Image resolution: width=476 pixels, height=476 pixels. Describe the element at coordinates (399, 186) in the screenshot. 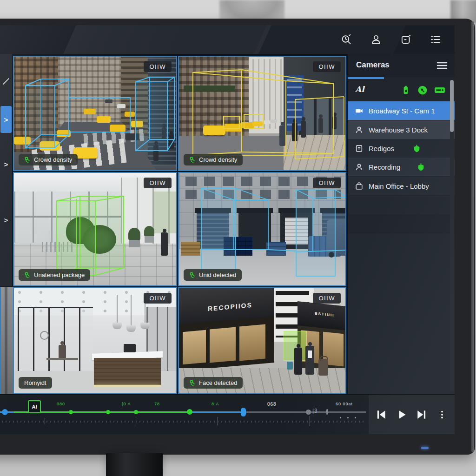

I see `camera-item-label: Main Office - Lobby` at that location.